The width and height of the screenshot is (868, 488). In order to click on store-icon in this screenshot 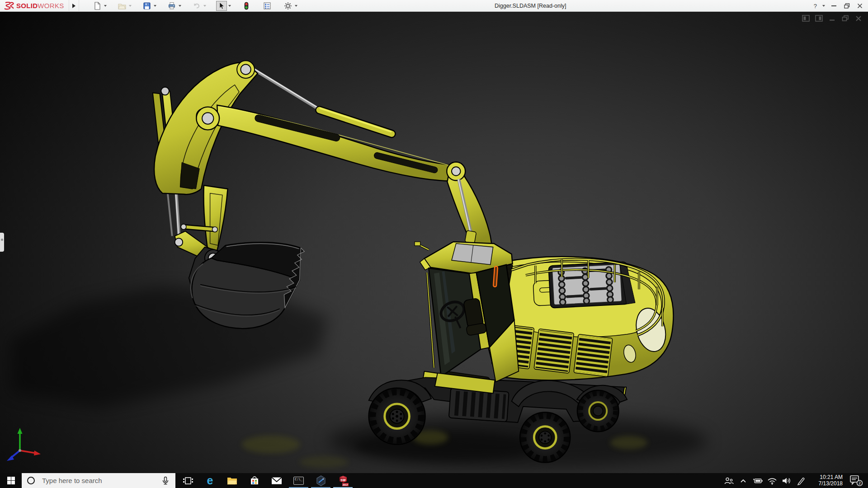, I will do `click(255, 481)`.